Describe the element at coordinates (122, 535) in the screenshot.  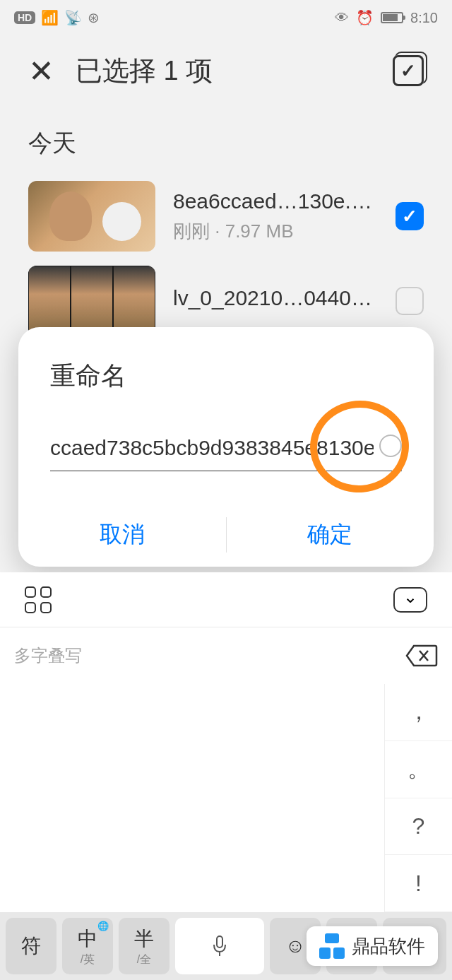
I see `cancel-button: 取消` at that location.